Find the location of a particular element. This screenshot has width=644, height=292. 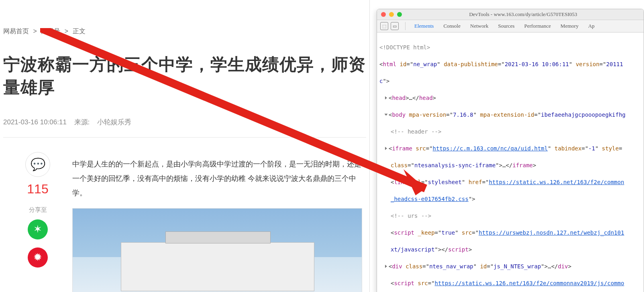

article-meta: 2021-03-16 10:06:11 来源: 小轮娱乐秀 is located at coordinates (185, 124).